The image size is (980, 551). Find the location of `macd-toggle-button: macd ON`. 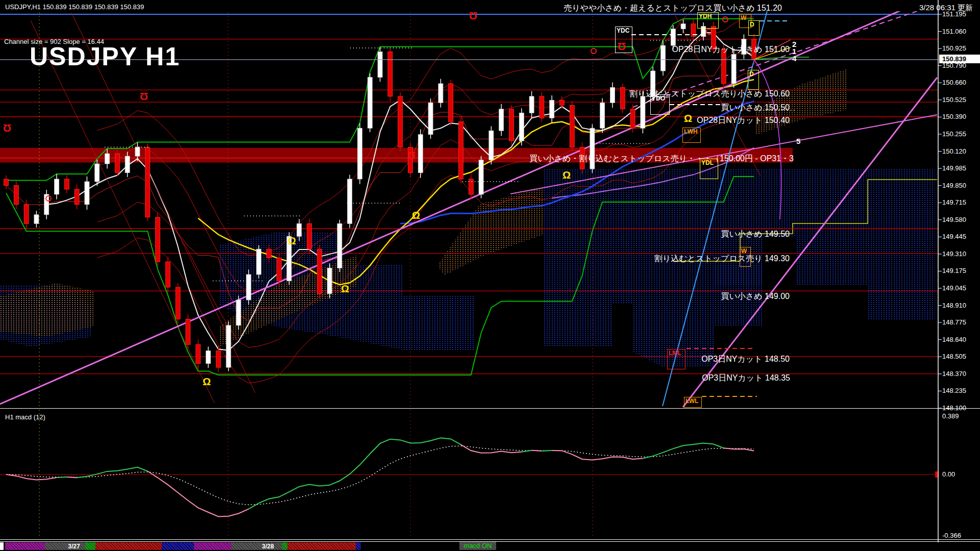

macd-toggle-button: macd ON is located at coordinates (478, 546).